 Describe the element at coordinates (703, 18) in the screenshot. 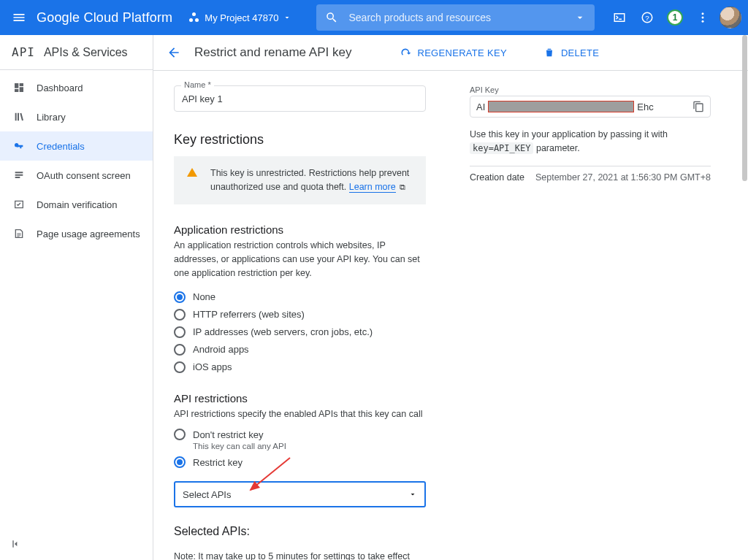

I see `more-icon` at that location.